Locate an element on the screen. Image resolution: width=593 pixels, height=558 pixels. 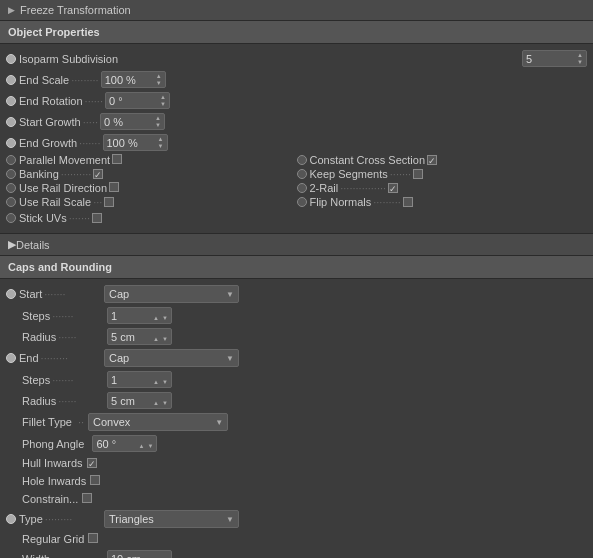
isoparm-value: 5 ▲ ▼ is located at coordinates (554, 58).